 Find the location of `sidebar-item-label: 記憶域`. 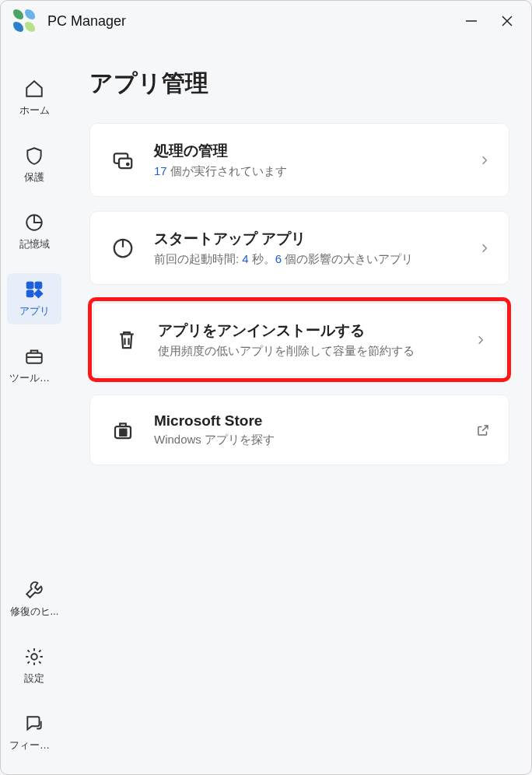

sidebar-item-label: 記憶域 is located at coordinates (34, 244).